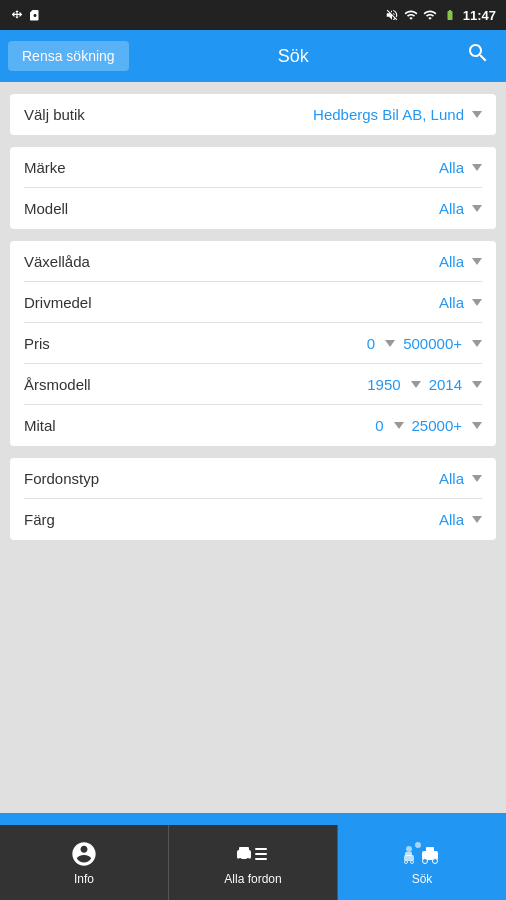 Image resolution: width=506 pixels, height=900 pixels. I want to click on nav-item-info: Info, so click(84, 862).